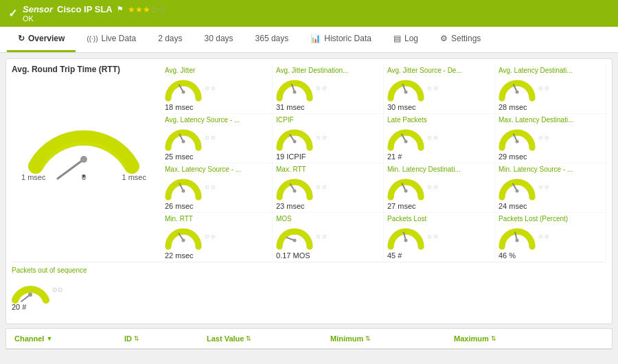 The width and height of the screenshot is (618, 364). What do you see at coordinates (328, 89) in the screenshot?
I see `gauge-cell: Avg. Jitter Destination... ⊙ ⊙31 msec` at bounding box center [328, 89].